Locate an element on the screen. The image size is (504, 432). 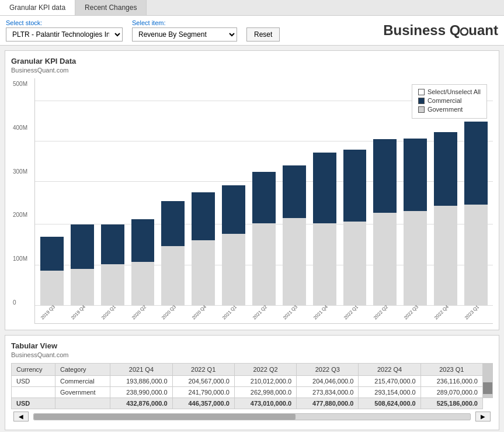
x-label-text: 2022 Q3 is located at coordinates (411, 312).